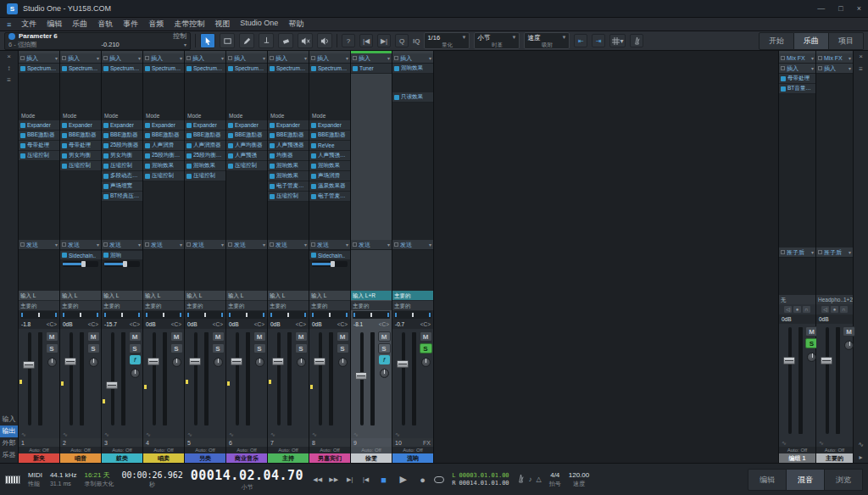  I want to click on locate-start-button: |◀, so click(366, 41).